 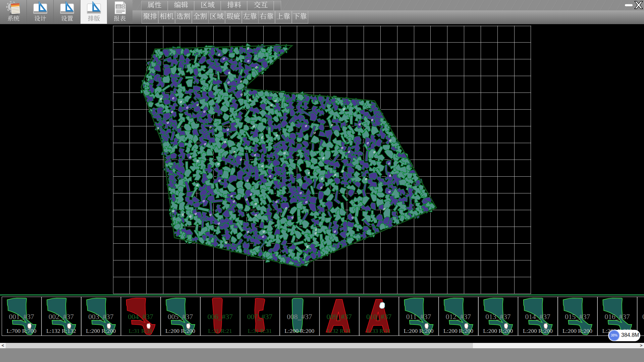 I want to click on svg-text: 014_#37, so click(x=538, y=317).